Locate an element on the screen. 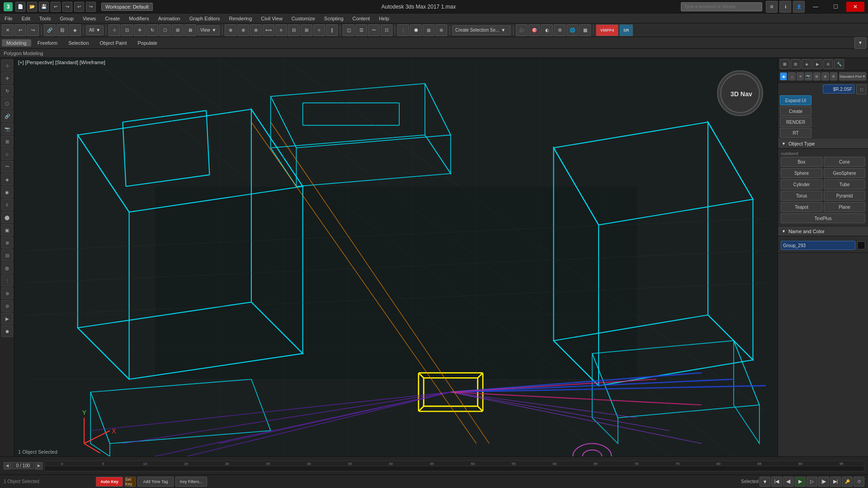 This screenshot has height=488, width=868. rp-motion-icon: ▶ is located at coordinates (817, 64).